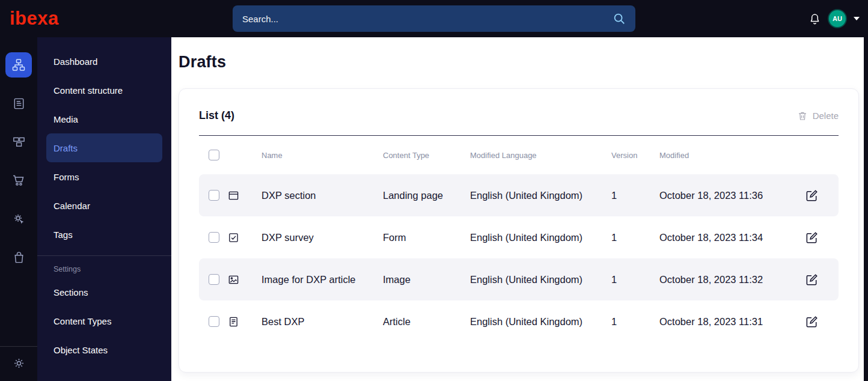 This screenshot has width=868, height=381. I want to click on product-catalog-icon, so click(19, 257).